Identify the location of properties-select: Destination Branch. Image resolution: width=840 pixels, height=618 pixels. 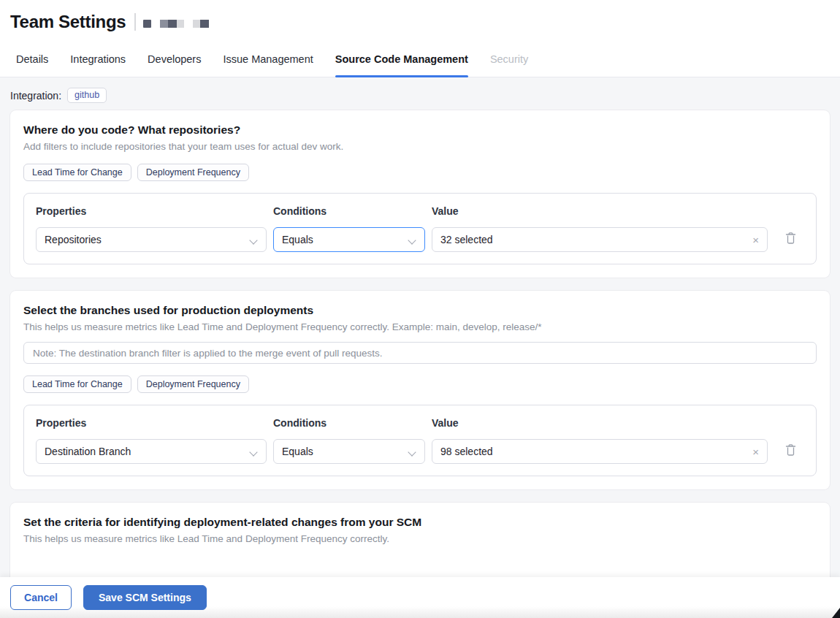
(151, 451).